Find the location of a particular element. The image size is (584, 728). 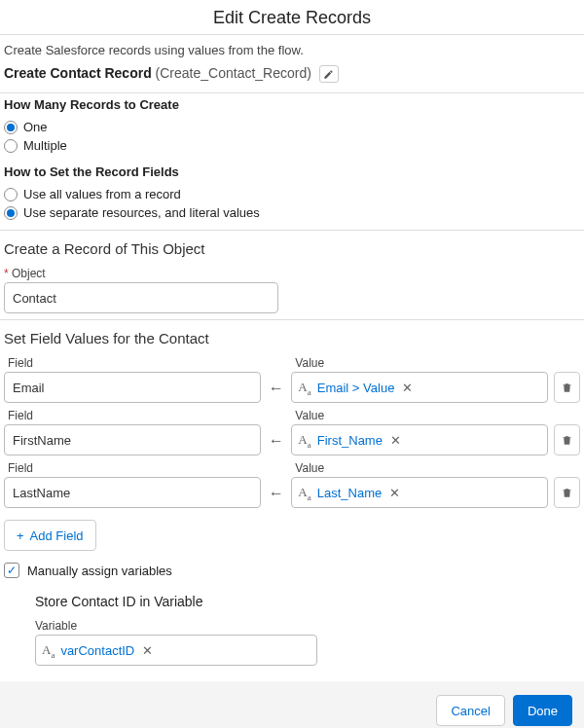

value-input: Aa Last_Name ✕ is located at coordinates (420, 492).